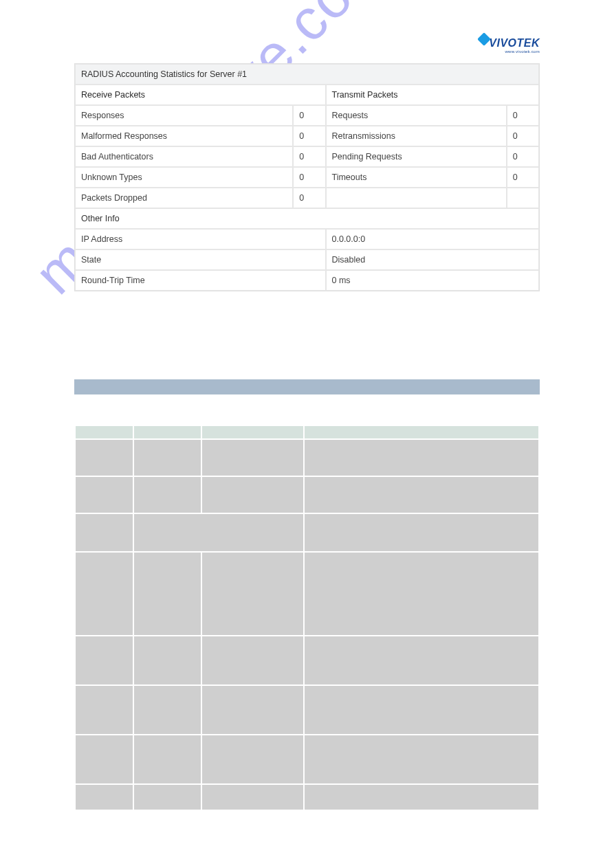  What do you see at coordinates (184, 157) in the screenshot?
I see `cell-label: Bad Authenticators` at bounding box center [184, 157].